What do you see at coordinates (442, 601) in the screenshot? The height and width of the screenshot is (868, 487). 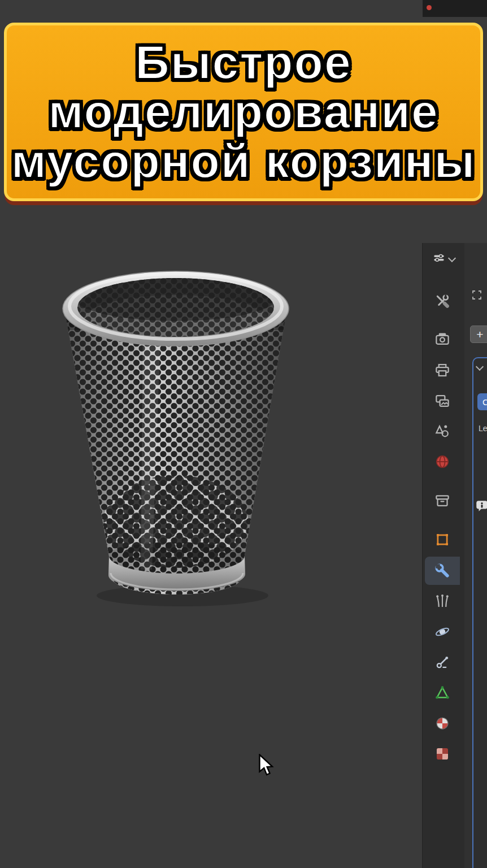 I see `tab-particles` at bounding box center [442, 601].